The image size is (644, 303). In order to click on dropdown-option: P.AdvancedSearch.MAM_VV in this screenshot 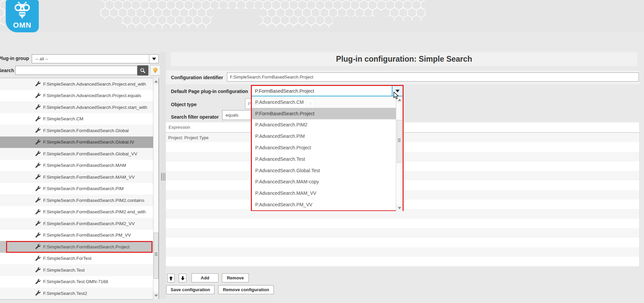, I will do `click(327, 193)`.